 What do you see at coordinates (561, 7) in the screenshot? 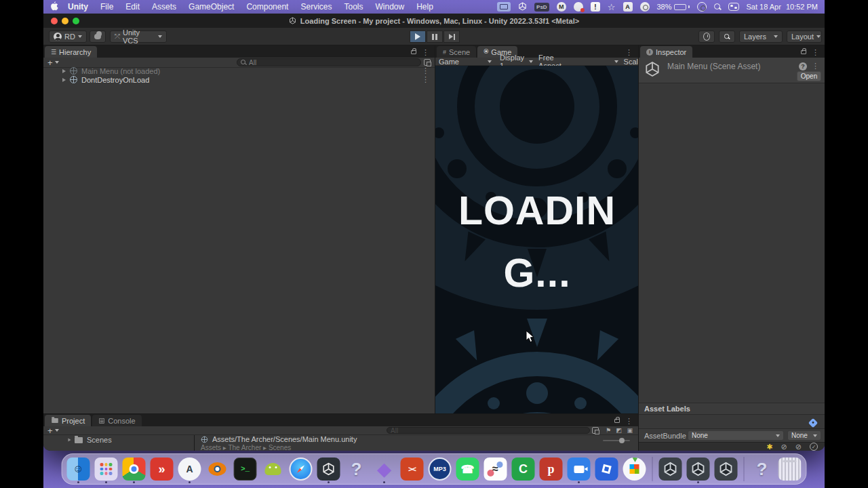
I see `m-app-icon: M` at bounding box center [561, 7].